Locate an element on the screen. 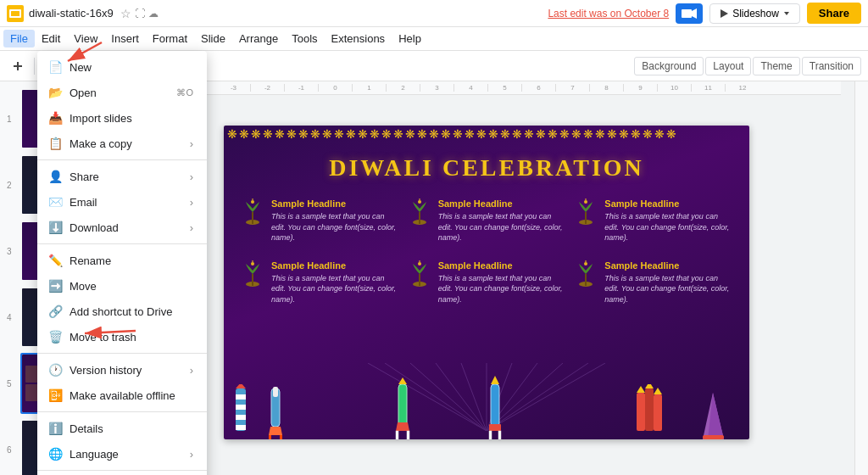 The image size is (868, 475). last-edit-label: Last edit was on October 8 is located at coordinates (609, 14).